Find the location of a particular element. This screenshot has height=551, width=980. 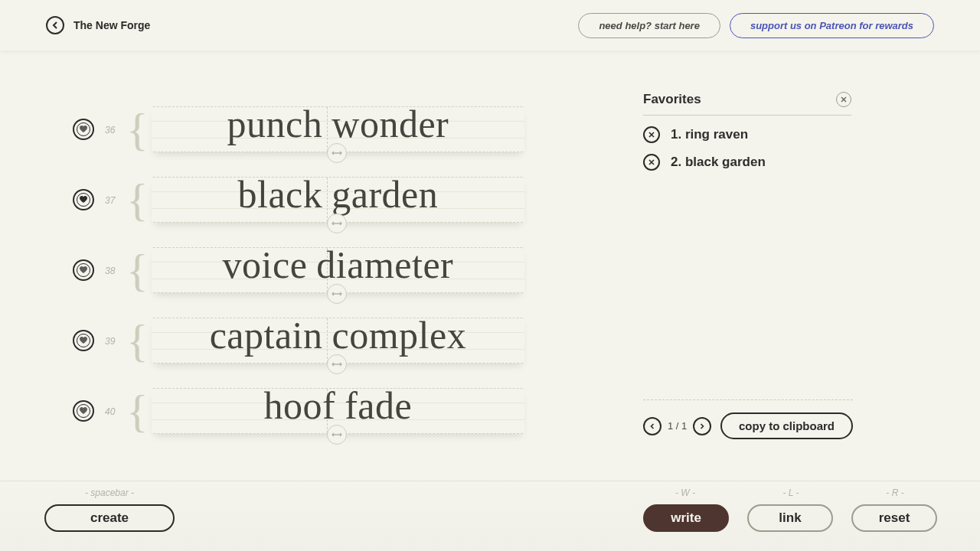

word-right: fade is located at coordinates (376, 406).